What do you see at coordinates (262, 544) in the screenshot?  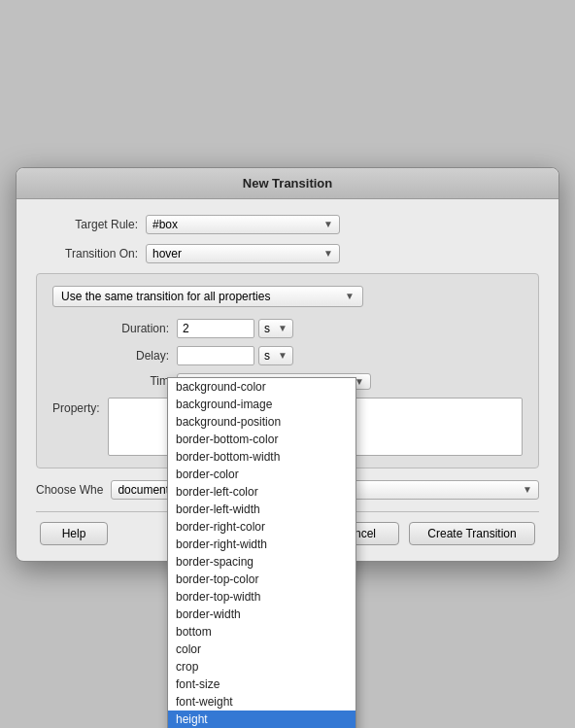 I see `dropdown-item: border-right-width` at bounding box center [262, 544].